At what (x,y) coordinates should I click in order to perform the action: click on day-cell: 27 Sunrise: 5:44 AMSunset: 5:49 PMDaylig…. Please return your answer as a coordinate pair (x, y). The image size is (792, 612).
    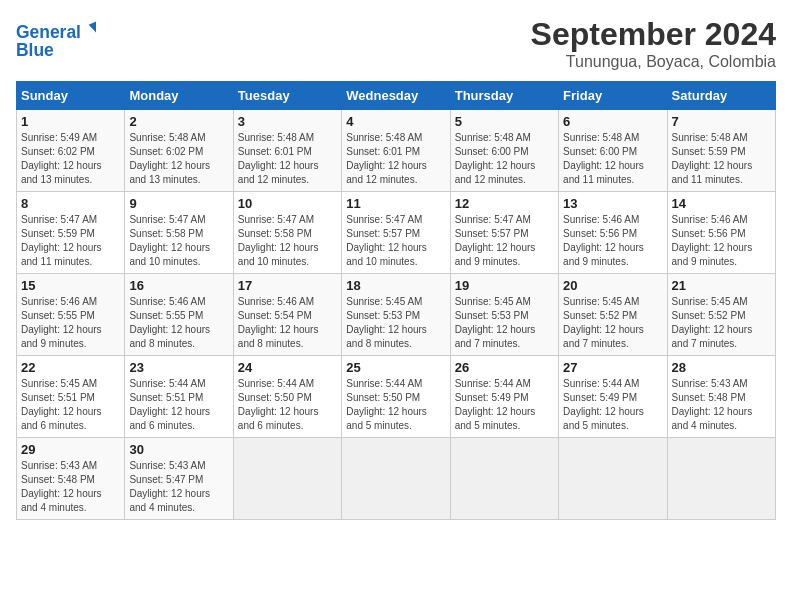
    Looking at the image, I should click on (613, 397).